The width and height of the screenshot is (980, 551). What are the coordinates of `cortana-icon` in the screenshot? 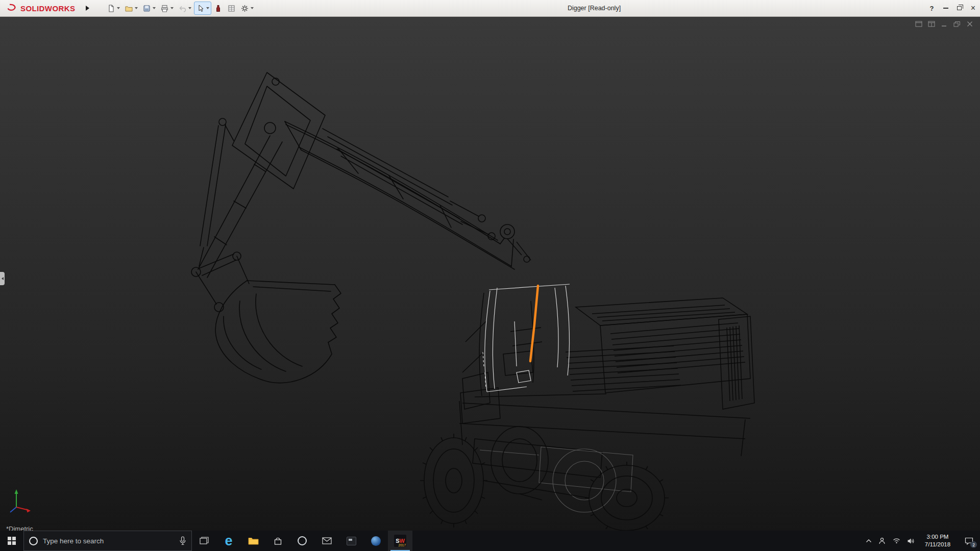 It's located at (34, 541).